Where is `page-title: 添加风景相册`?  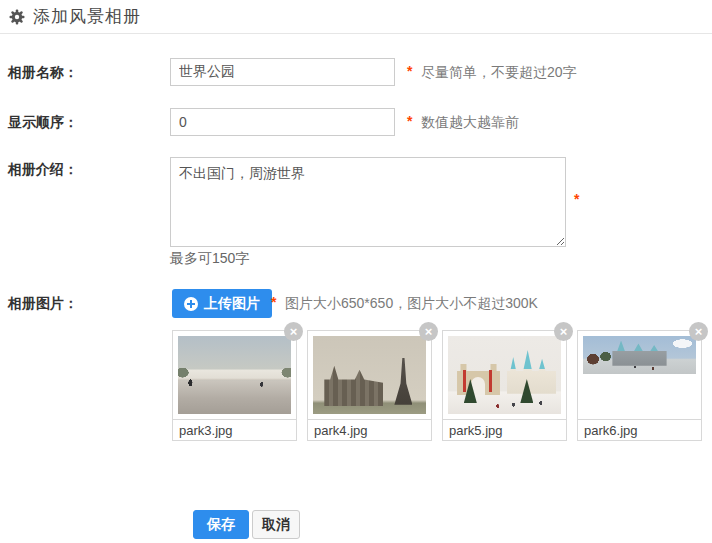 page-title: 添加风景相册 is located at coordinates (87, 16).